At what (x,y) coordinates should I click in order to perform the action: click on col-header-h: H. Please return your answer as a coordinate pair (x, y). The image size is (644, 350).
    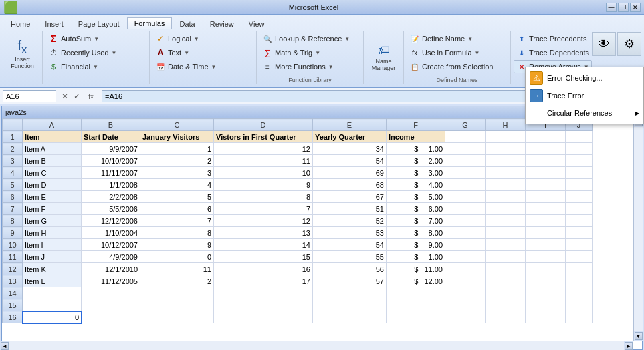
    Looking at the image, I should click on (506, 125).